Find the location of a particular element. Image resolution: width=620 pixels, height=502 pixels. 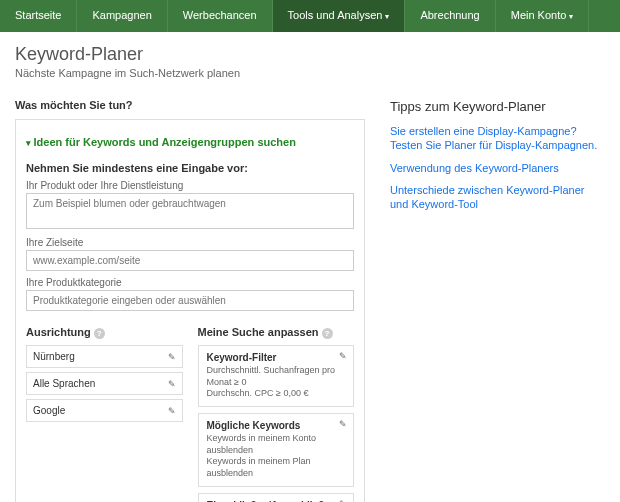

page-title: Keyword-Planer is located at coordinates (310, 54).